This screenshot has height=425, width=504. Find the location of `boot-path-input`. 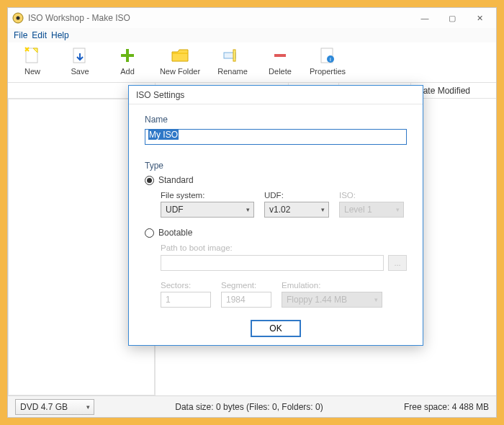

boot-path-input is located at coordinates (272, 263).